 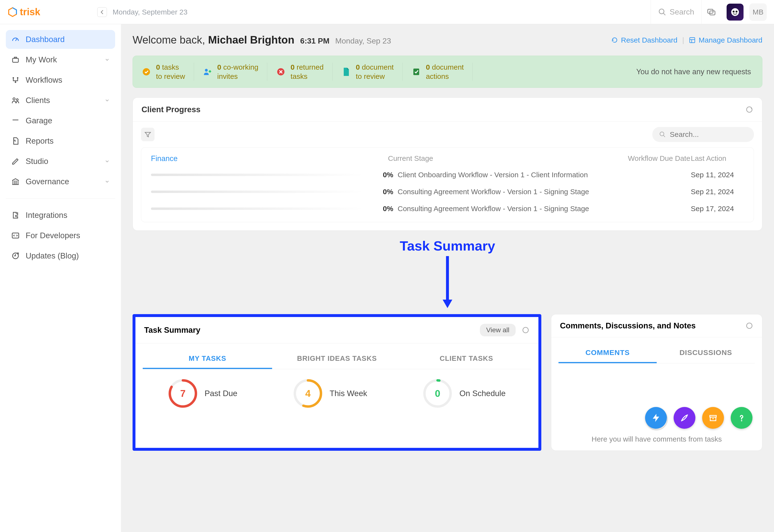 I want to click on banner-message: You do not have any new requests, so click(x=695, y=72).